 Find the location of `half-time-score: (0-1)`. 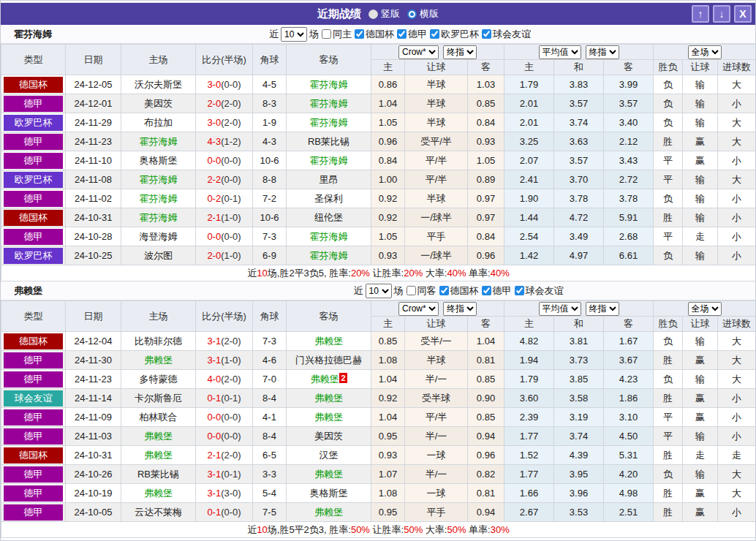

half-time-score: (0-1) is located at coordinates (231, 474).